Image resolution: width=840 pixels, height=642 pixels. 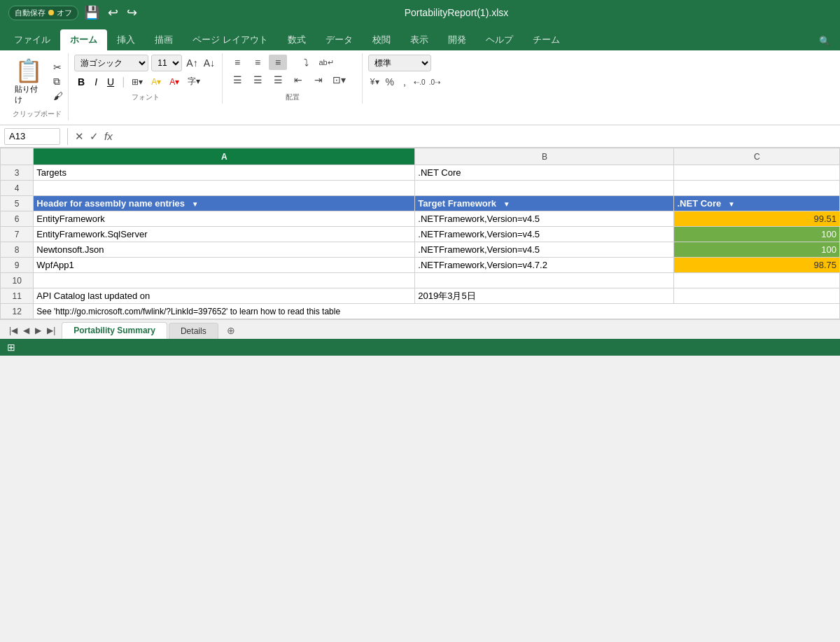 I want to click on corner-cell, so click(x=17, y=157).